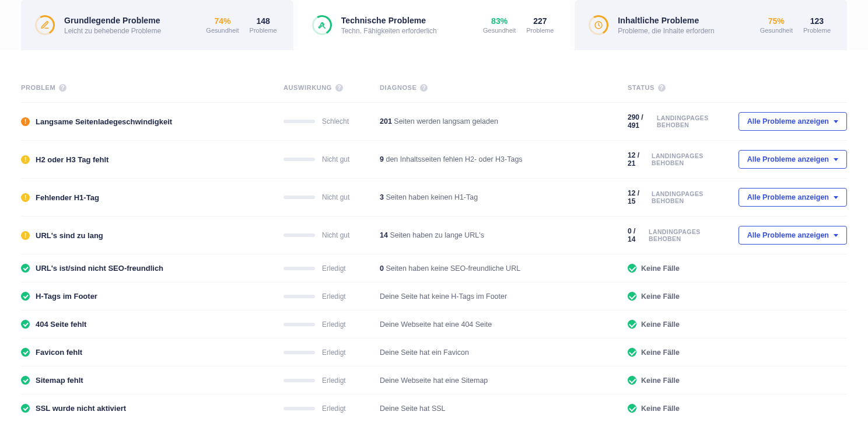 This screenshot has width=868, height=422. Describe the element at coordinates (80, 409) in the screenshot. I see `problem-title: SSL wurde nicht aktiviert` at that location.